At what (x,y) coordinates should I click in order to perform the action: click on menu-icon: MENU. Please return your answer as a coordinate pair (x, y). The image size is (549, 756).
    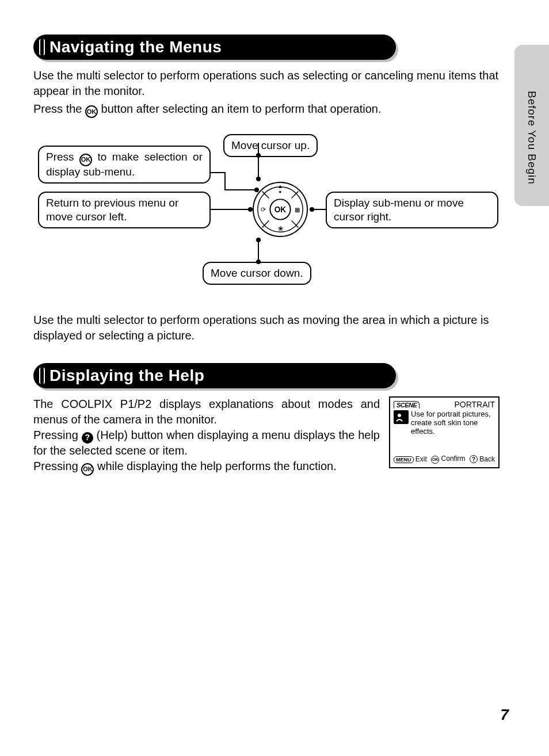
    Looking at the image, I should click on (404, 460).